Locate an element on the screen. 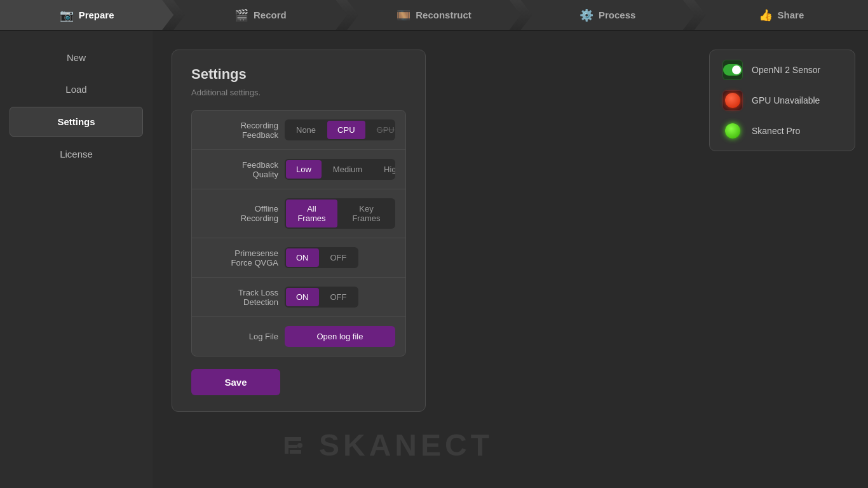 Image resolution: width=868 pixels, height=488 pixels. settings-rows: RecordingFeedback None CPU GPU FeedbackQ… is located at coordinates (299, 233).